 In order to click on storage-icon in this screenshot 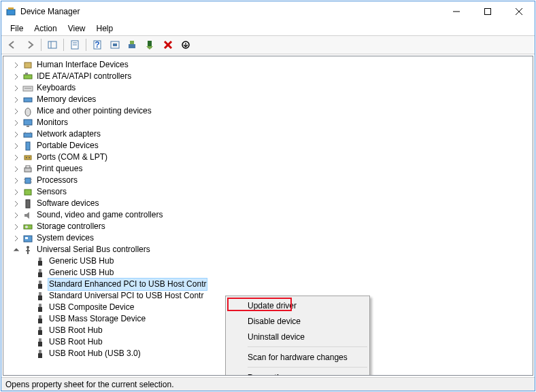, I will do `click(28, 227)`.